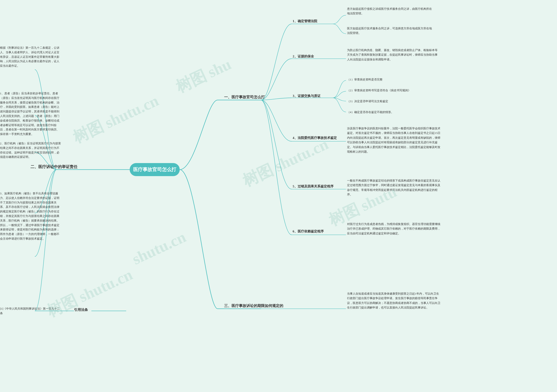 Image resolution: width=557 pixels, height=392 pixels. What do you see at coordinates (54, 167) in the screenshot?
I see `left-branch-label: 二、医疗诉讼中的举证责任` at bounding box center [54, 167].